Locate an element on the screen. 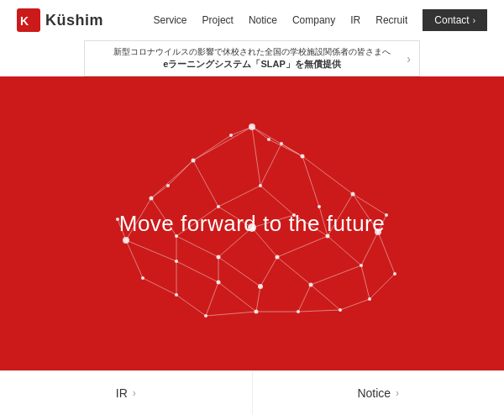 The width and height of the screenshot is (504, 420). nav-project: Project is located at coordinates (218, 20).